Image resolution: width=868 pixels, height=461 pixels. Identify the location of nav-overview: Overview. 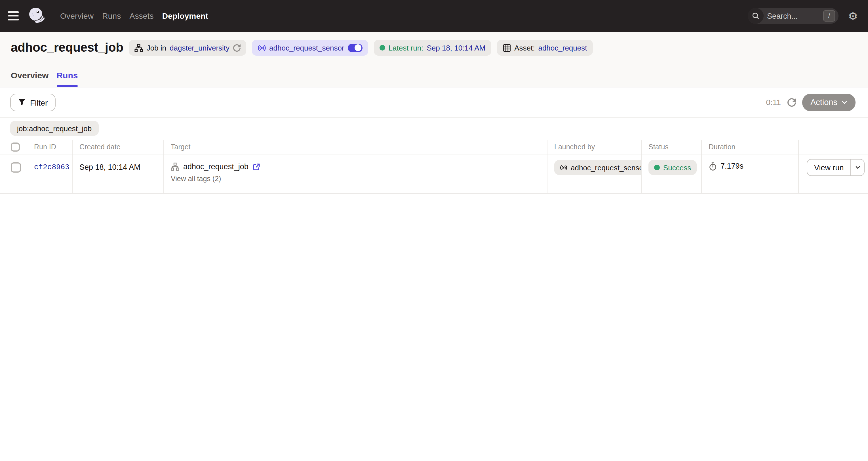
(77, 16).